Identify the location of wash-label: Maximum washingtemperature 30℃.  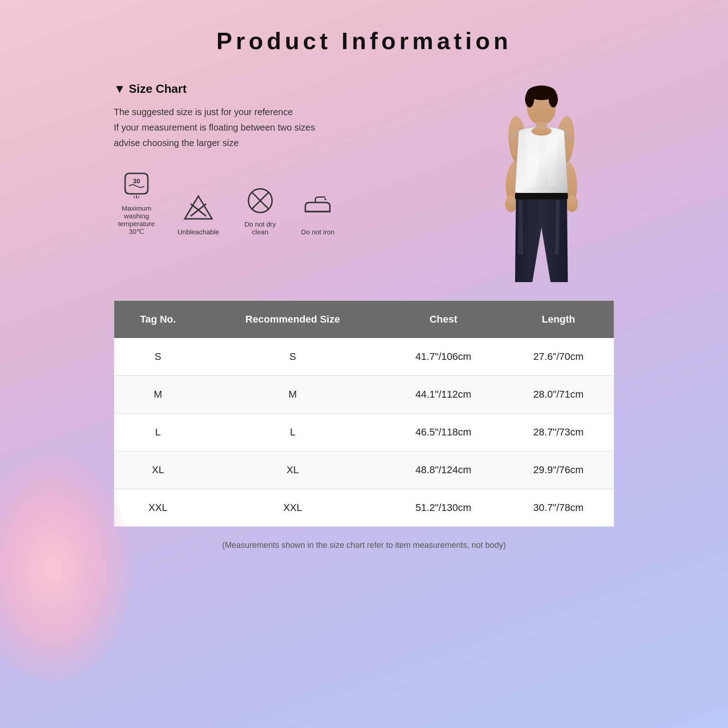
(136, 220).